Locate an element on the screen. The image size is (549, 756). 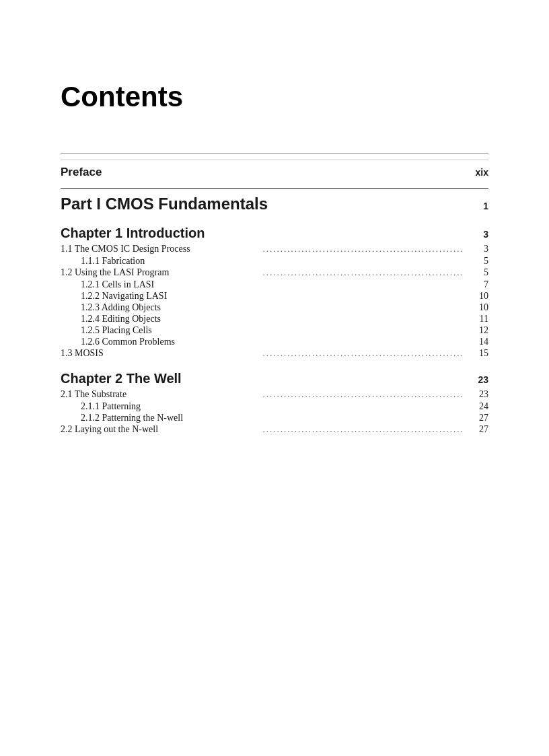
level2-label: 2.1.2 Patterning the N-well is located at coordinates (273, 418).